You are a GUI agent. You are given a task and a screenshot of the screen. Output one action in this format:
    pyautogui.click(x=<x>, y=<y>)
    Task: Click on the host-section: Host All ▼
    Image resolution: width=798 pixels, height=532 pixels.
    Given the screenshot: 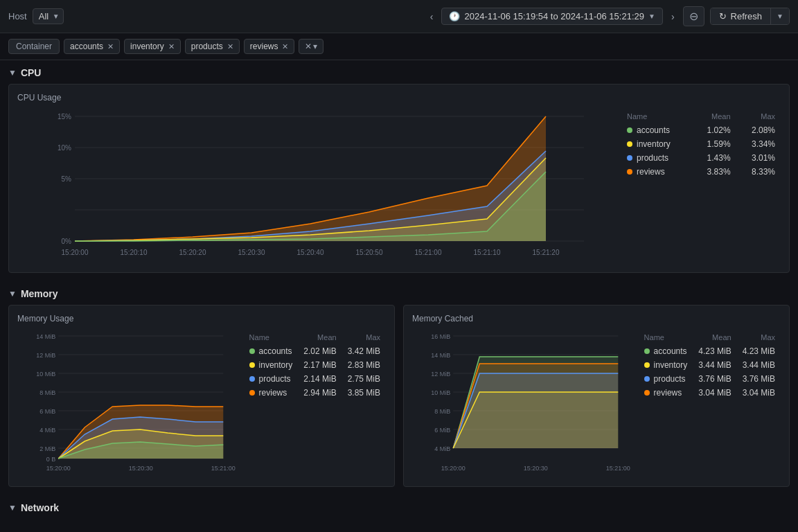 What is the action you would take?
    pyautogui.click(x=36, y=17)
    